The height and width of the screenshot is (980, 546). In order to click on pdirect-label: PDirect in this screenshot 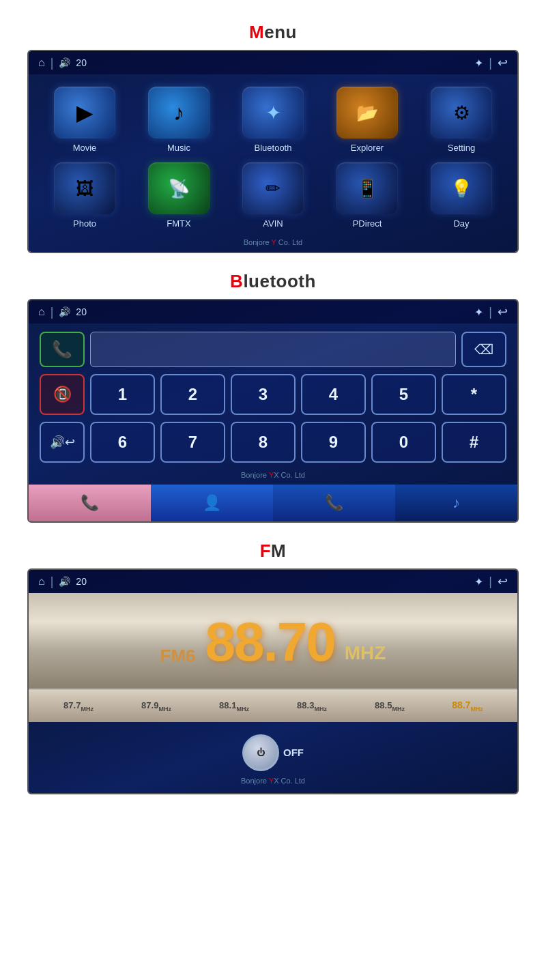, I will do `click(367, 224)`.